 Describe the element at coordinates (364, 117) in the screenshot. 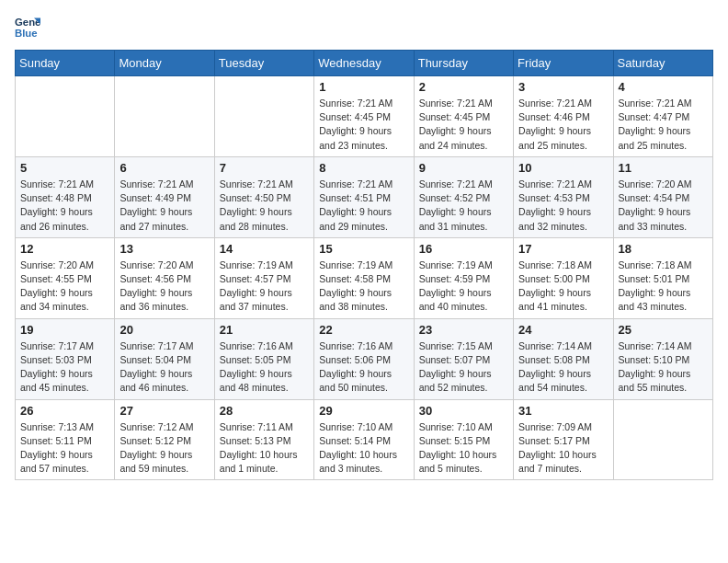

I see `calendar-day-cell: 1Sunrise: 7:21 AMSunset: 4:45 PMDaylight…` at that location.